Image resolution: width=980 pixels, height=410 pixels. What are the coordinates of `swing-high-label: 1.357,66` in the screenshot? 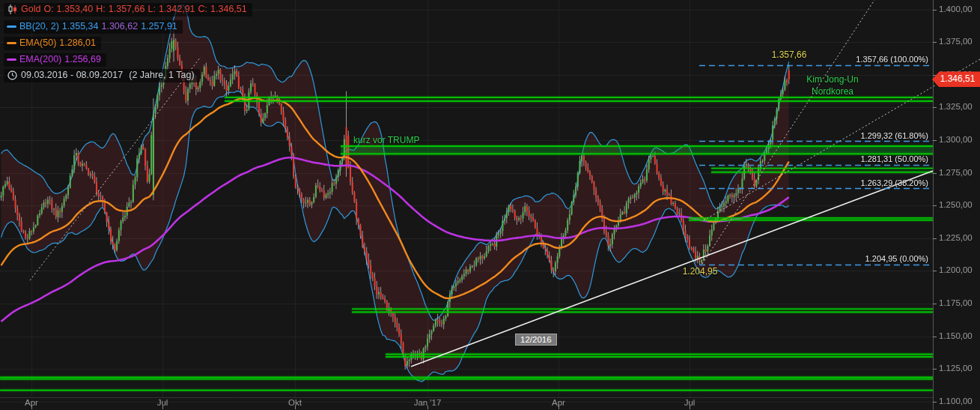 It's located at (789, 55).